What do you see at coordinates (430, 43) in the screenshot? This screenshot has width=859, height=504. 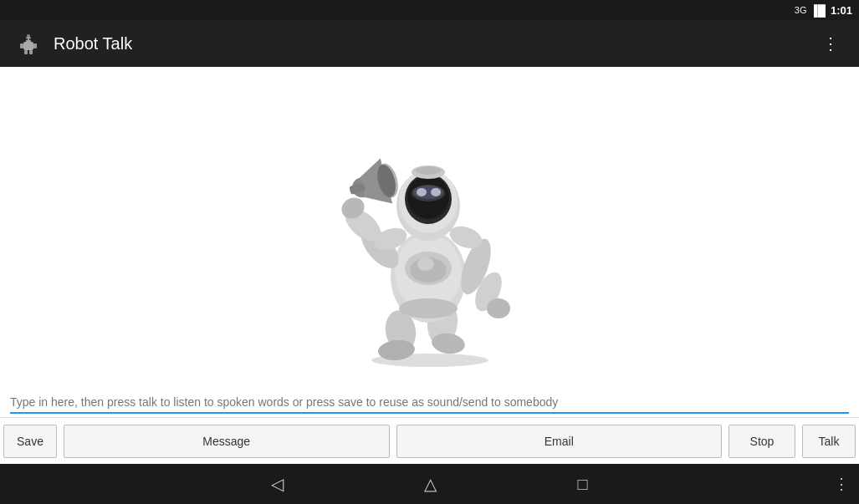 I see `app-bar: Robot Talk ⋮` at bounding box center [430, 43].